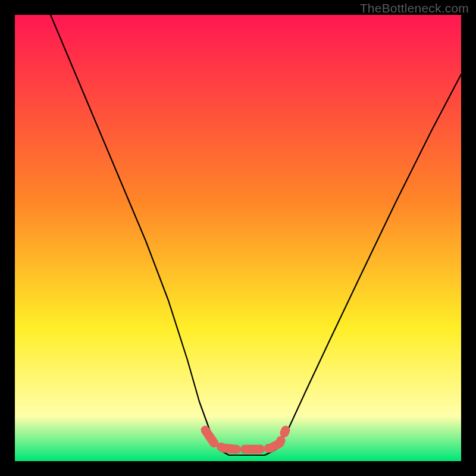 This screenshot has width=476, height=476. I want to click on flat-region-marker, so click(245, 440).